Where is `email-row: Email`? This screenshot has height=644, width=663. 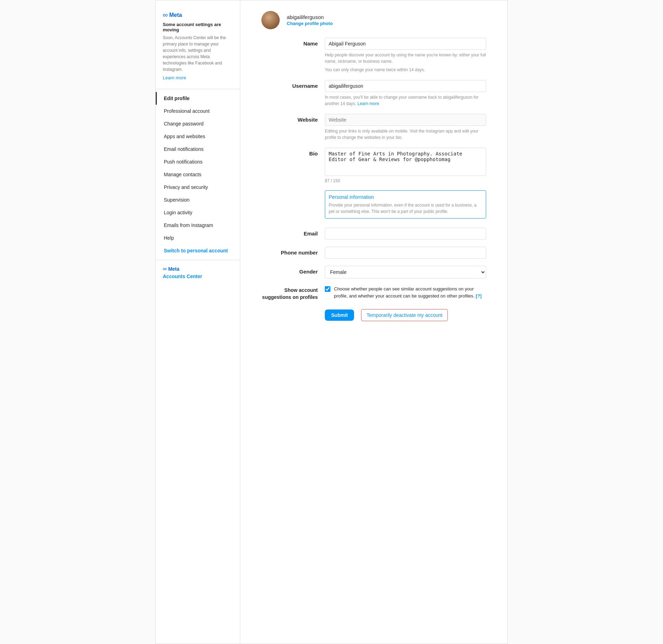
email-row: Email is located at coordinates (374, 234).